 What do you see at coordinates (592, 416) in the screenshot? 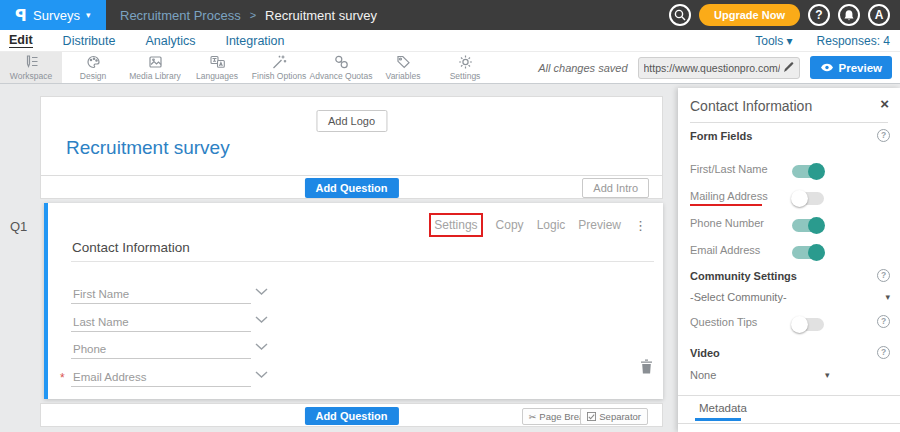
I see `separator-icon` at bounding box center [592, 416].